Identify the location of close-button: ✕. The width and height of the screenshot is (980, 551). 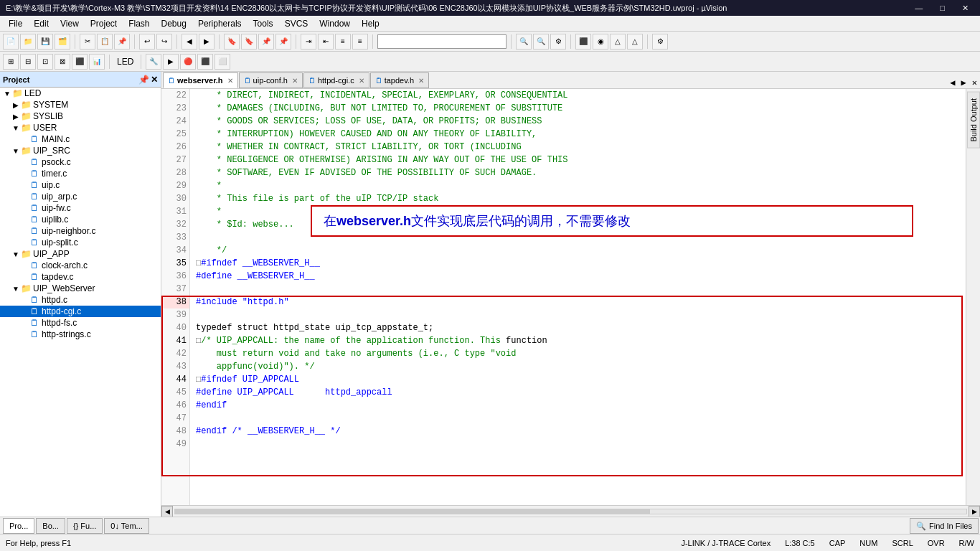
(966, 9).